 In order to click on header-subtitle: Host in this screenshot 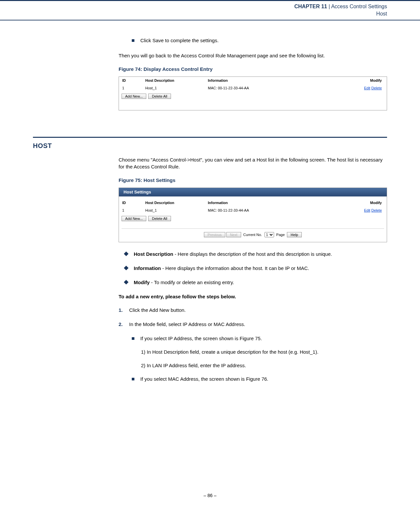, I will do `click(194, 14)`.